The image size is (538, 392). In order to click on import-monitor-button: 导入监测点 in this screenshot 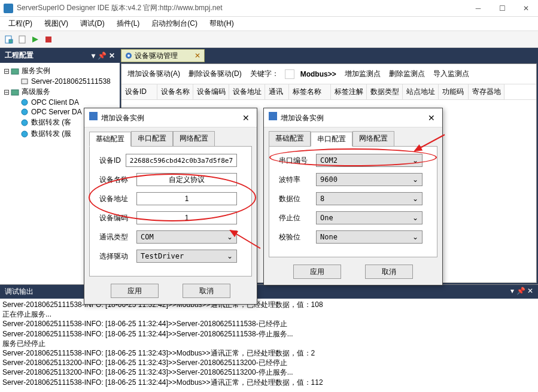, I will do `click(451, 74)`.